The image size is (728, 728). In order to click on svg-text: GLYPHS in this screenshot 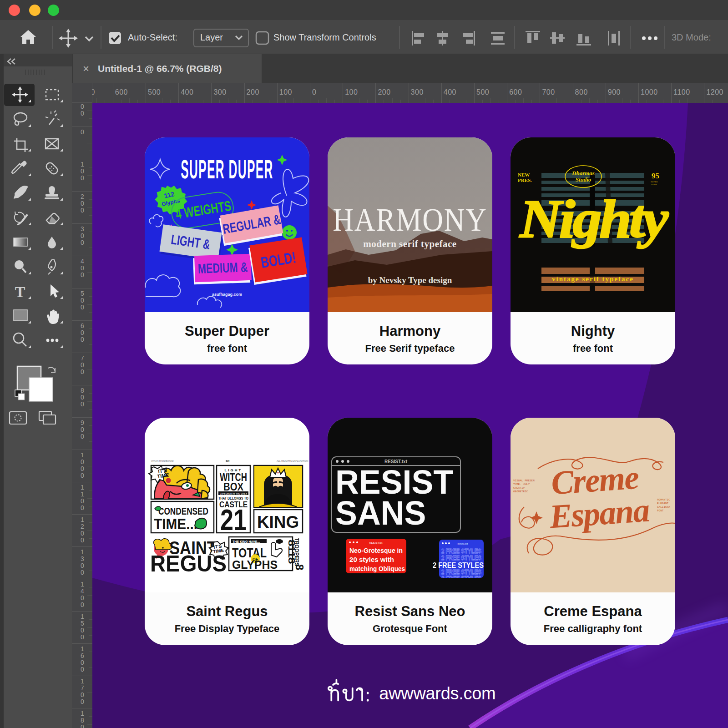, I will do `click(255, 565)`.